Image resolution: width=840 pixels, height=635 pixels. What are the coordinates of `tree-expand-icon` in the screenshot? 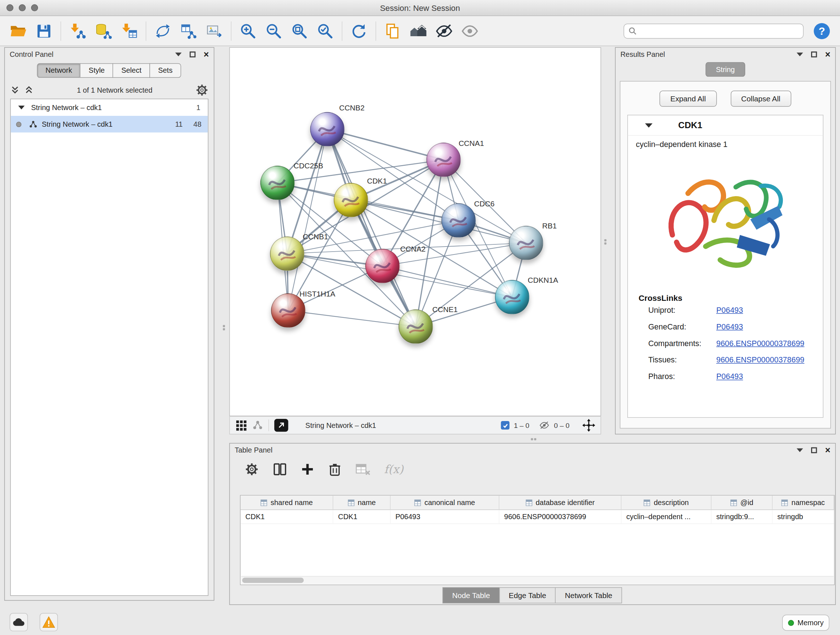 It's located at (21, 108).